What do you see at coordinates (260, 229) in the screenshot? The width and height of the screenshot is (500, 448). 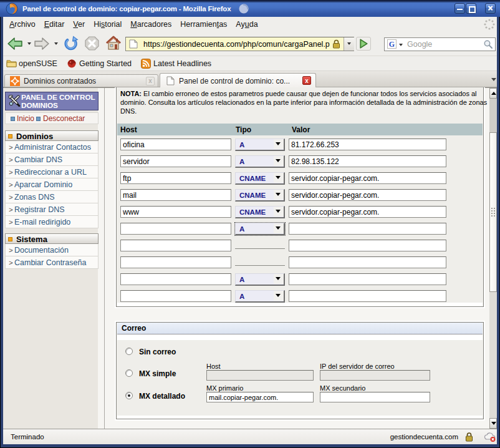 I see `tipo-select-row6: A` at bounding box center [260, 229].